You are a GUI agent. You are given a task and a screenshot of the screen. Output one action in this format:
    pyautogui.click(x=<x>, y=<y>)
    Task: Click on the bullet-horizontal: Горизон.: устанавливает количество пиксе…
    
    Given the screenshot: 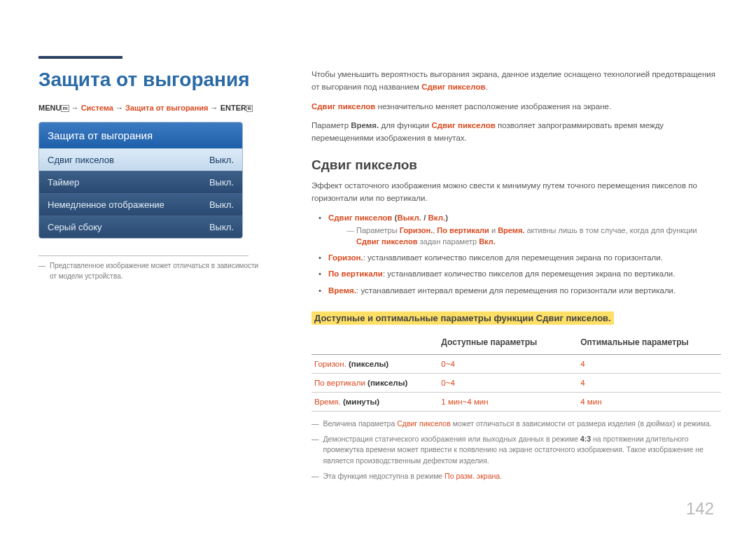 What is the action you would take?
    pyautogui.click(x=517, y=258)
    